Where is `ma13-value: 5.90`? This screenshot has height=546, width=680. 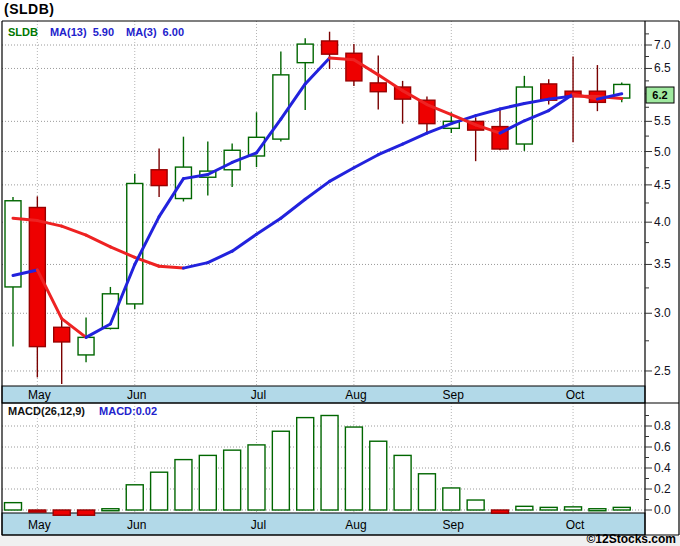 ma13-value: 5.90 is located at coordinates (104, 32).